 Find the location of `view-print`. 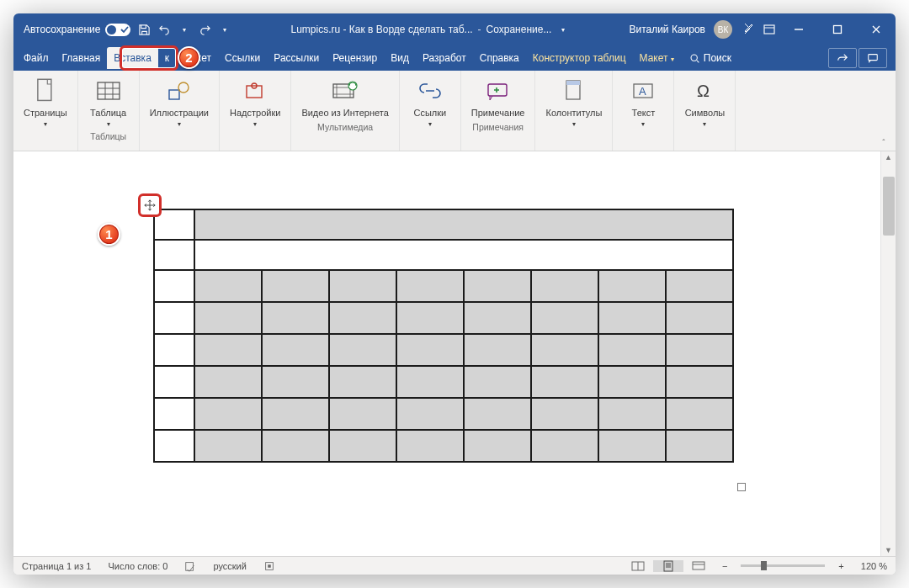

view-print is located at coordinates (668, 566).